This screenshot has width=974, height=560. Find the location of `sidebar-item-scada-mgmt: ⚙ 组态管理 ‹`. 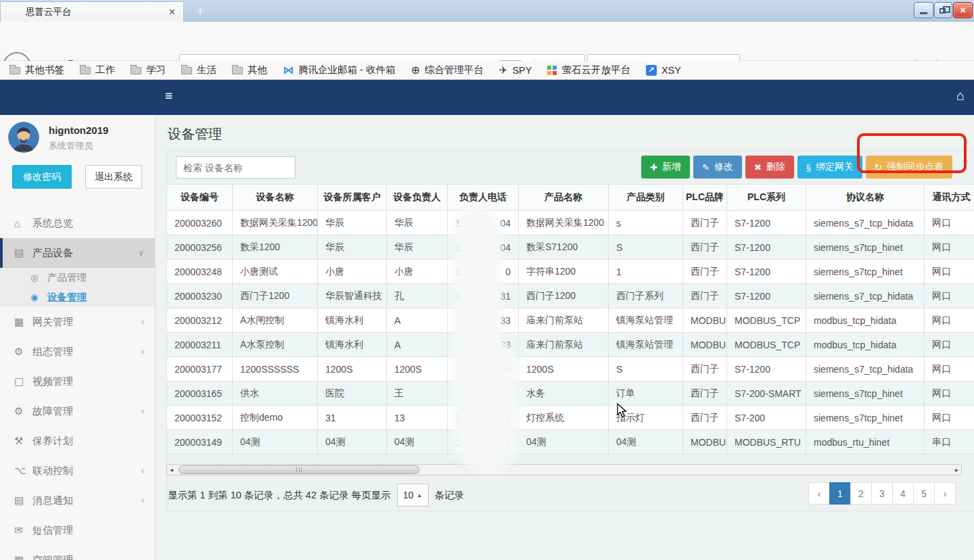

sidebar-item-scada-mgmt: ⚙ 组态管理 ‹ is located at coordinates (77, 352).